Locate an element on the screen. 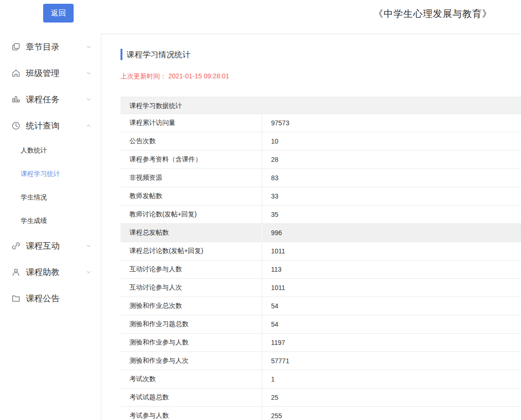  page-title: 课程学习情况统计 is located at coordinates (159, 54).